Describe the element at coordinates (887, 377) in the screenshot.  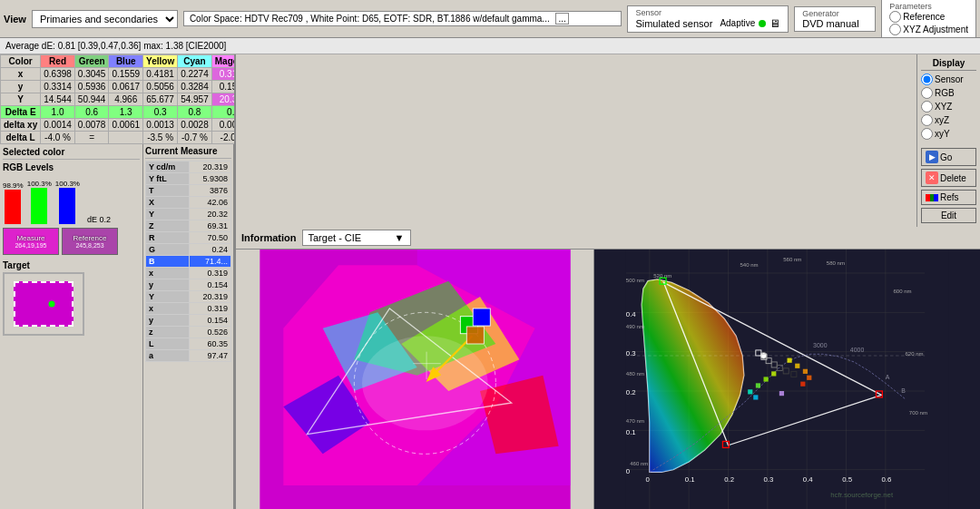
I see `svg-text: A` at that location.